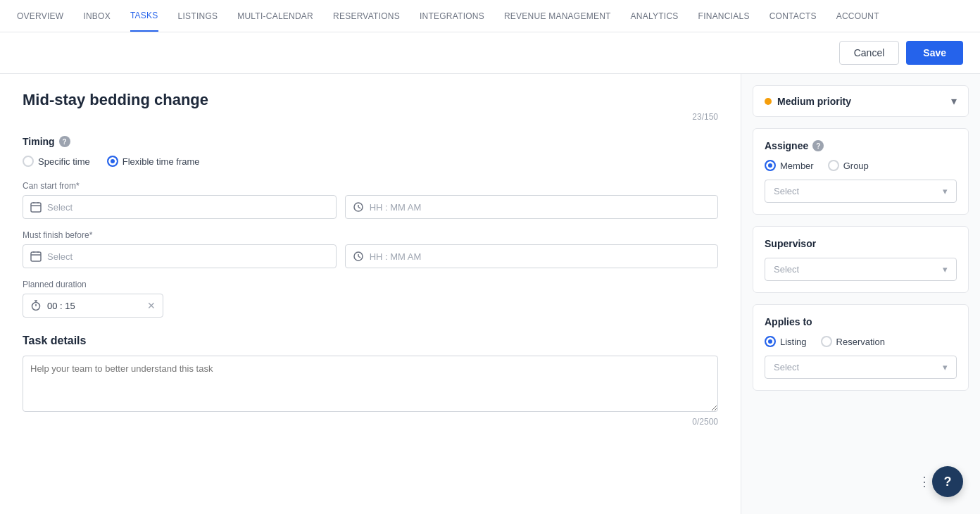  What do you see at coordinates (64, 162) in the screenshot?
I see `timing-specific-label: Specific time` at bounding box center [64, 162].